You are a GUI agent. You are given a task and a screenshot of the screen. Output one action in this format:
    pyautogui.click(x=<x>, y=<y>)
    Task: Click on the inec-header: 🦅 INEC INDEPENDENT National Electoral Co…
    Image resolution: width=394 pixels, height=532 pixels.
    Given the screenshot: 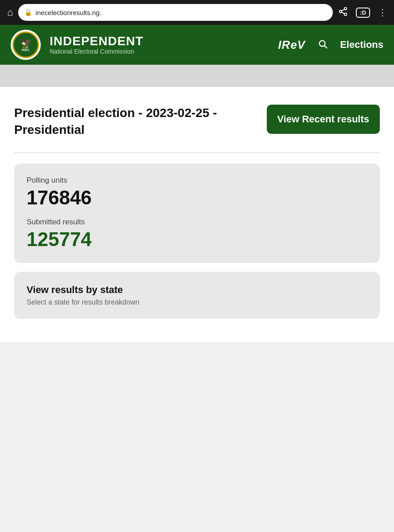 What is the action you would take?
    pyautogui.click(x=197, y=45)
    